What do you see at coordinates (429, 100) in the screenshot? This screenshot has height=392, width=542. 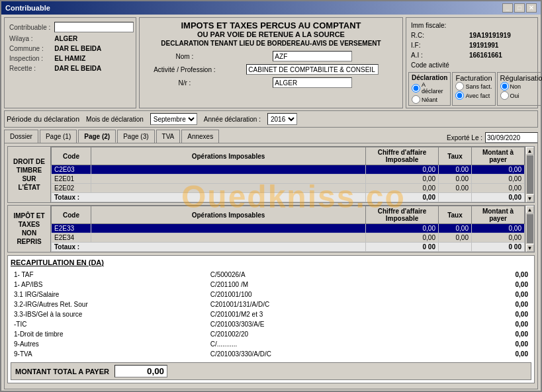 I see `neant-label: Néant` at bounding box center [429, 100].